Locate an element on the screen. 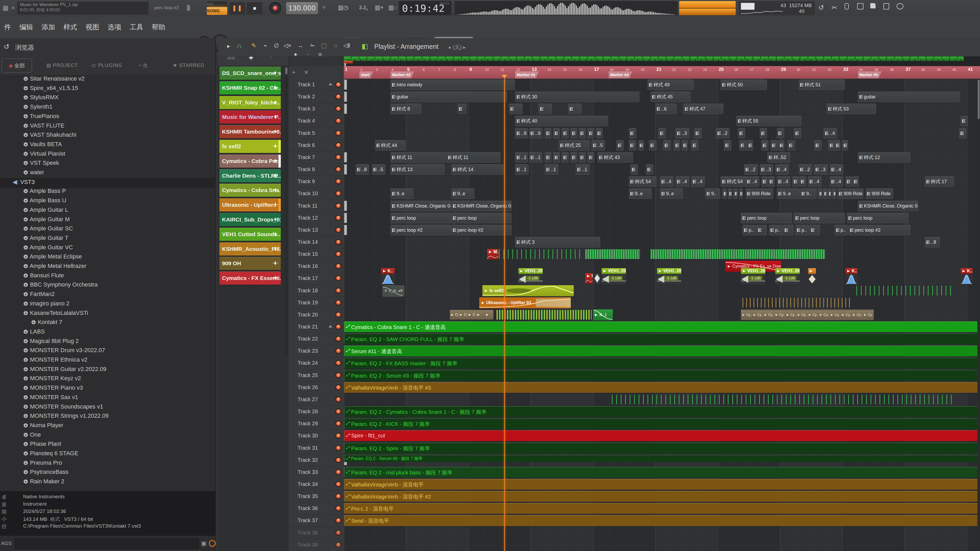  browser-item: MONSTER Soundscapes v1 is located at coordinates (107, 408).